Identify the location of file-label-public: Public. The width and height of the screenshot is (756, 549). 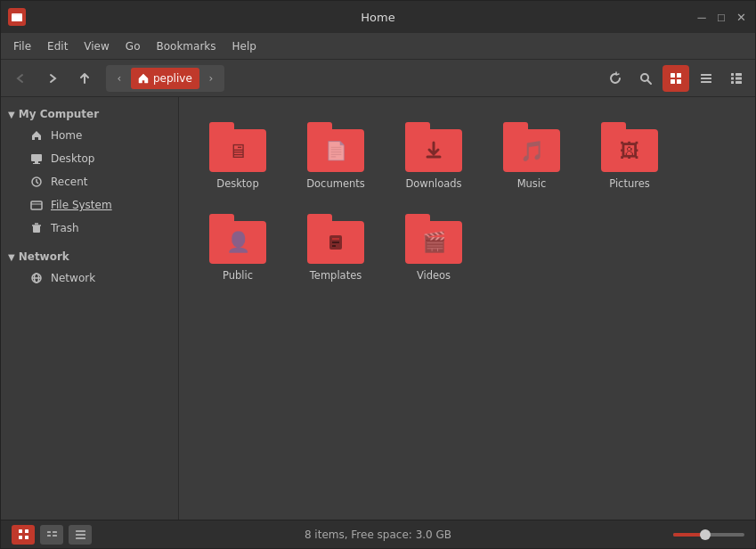
(238, 276).